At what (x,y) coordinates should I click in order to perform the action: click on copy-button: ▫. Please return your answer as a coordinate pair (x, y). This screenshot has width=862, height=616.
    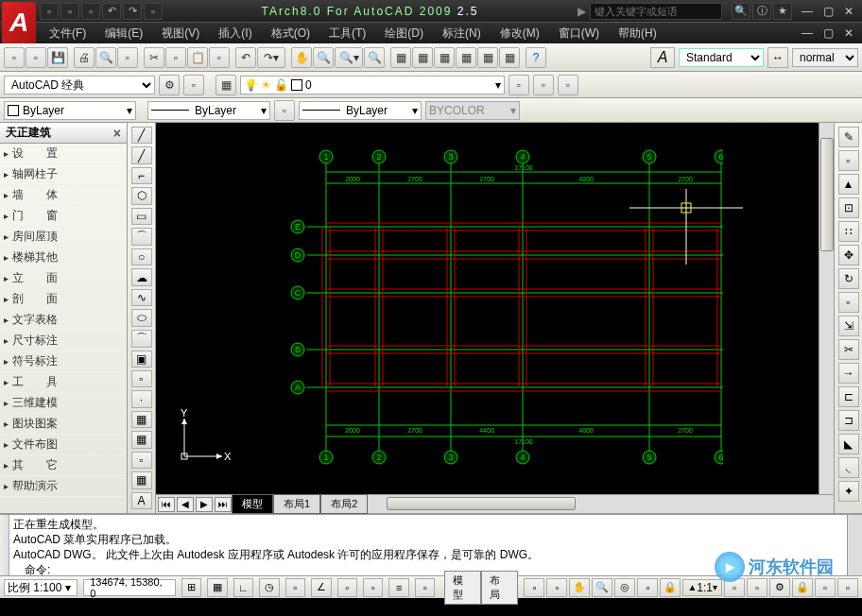
    Looking at the image, I should click on (176, 58).